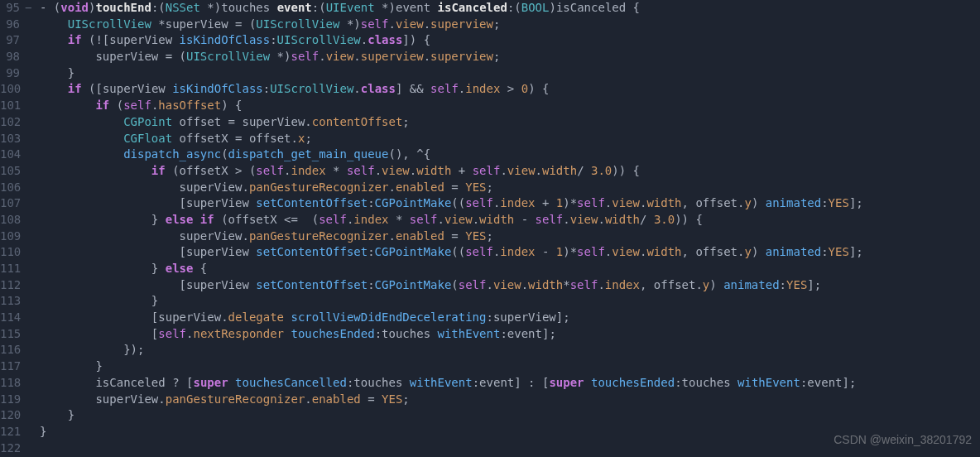 The width and height of the screenshot is (980, 457). I want to click on code-line: });, so click(510, 350).